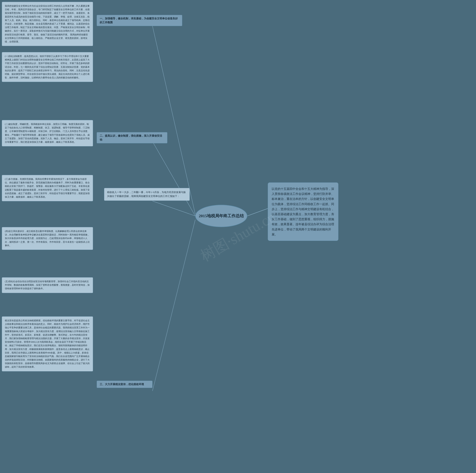 Image resolution: width=476 pixels, height=473 pixels. I want to click on intro-text-node: 税收收入一年一大步，二年翻一番，今年1~9月份，为地方经济的发展与振兴做出了积极…, so click(147, 194).